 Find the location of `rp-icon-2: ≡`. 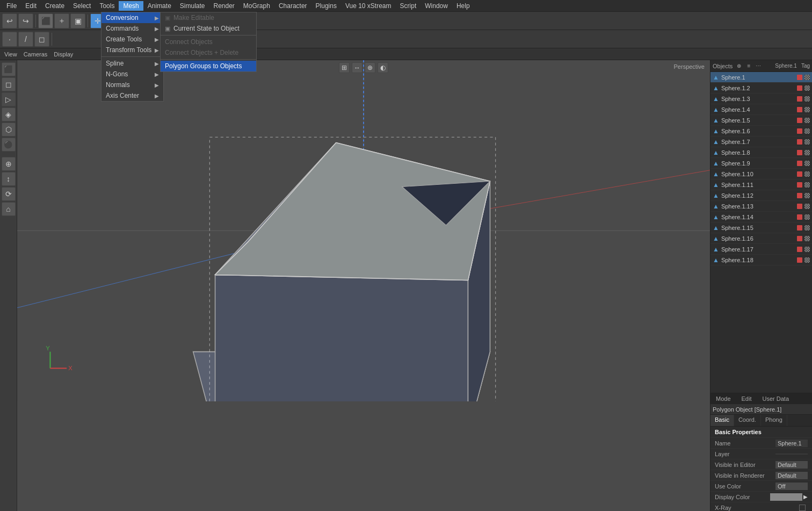

rp-icon-2: ≡ is located at coordinates (749, 66).